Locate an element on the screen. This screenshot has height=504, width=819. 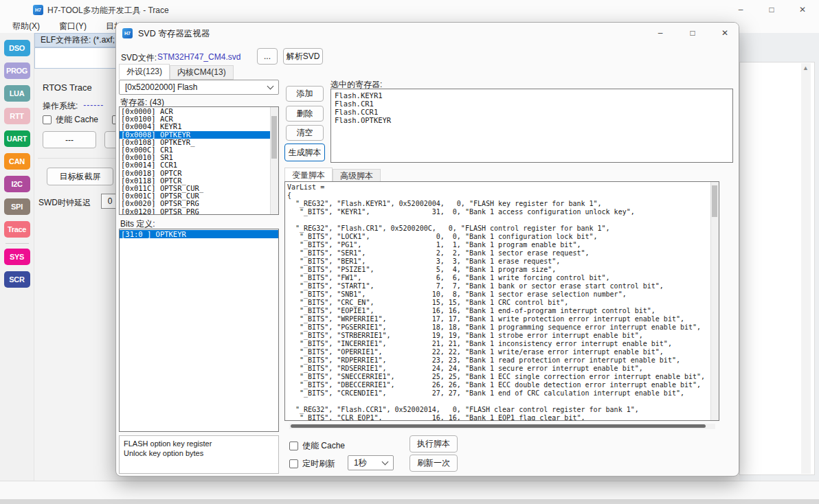
run-script-button: 执行脚本 is located at coordinates (434, 444).